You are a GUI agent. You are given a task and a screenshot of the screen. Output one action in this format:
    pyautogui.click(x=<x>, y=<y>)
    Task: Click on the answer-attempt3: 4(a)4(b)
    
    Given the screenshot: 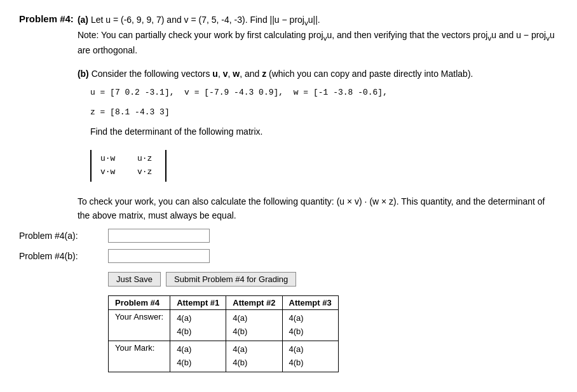 What is the action you would take?
    pyautogui.click(x=310, y=325)
    